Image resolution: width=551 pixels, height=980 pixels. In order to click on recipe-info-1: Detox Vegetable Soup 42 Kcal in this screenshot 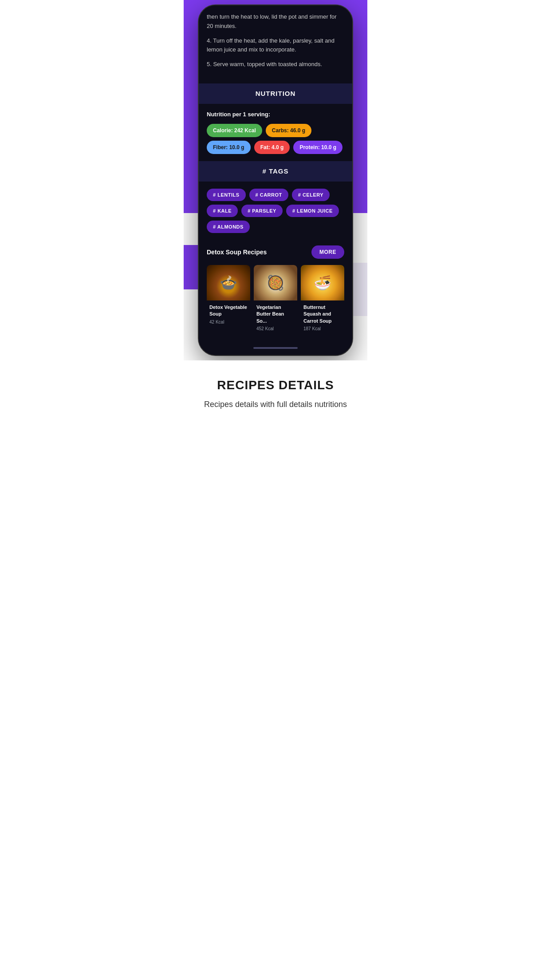, I will do `click(228, 314)`.